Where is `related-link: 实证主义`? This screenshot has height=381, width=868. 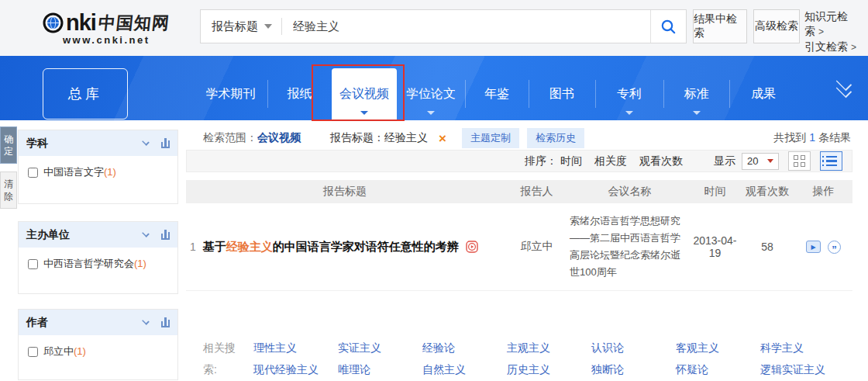 related-link: 实证主义 is located at coordinates (380, 348).